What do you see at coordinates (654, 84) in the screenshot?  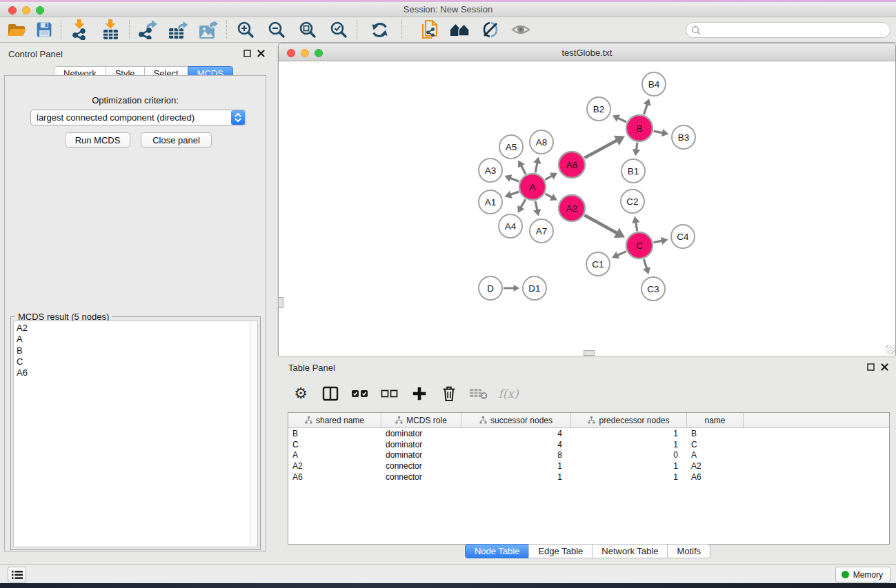 I see `graph-node-B4: B4` at bounding box center [654, 84].